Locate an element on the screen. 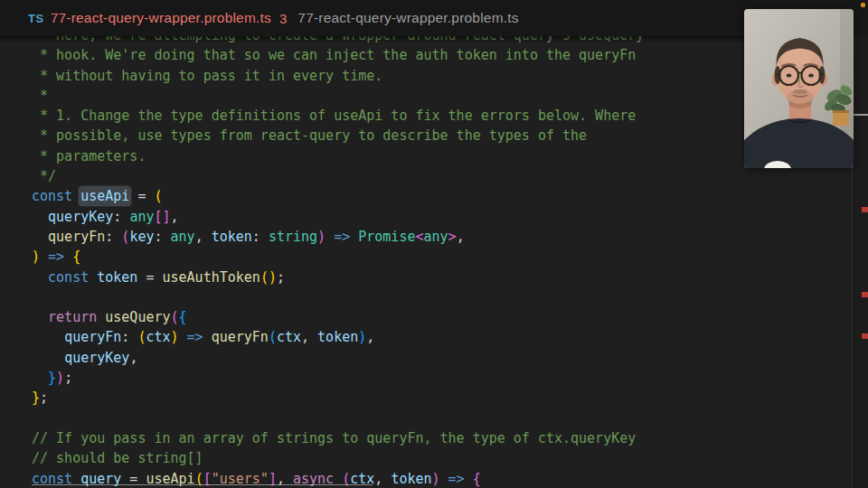 The width and height of the screenshot is (868, 488). code-line: * possible, use types from react-query t… is located at coordinates (338, 136).